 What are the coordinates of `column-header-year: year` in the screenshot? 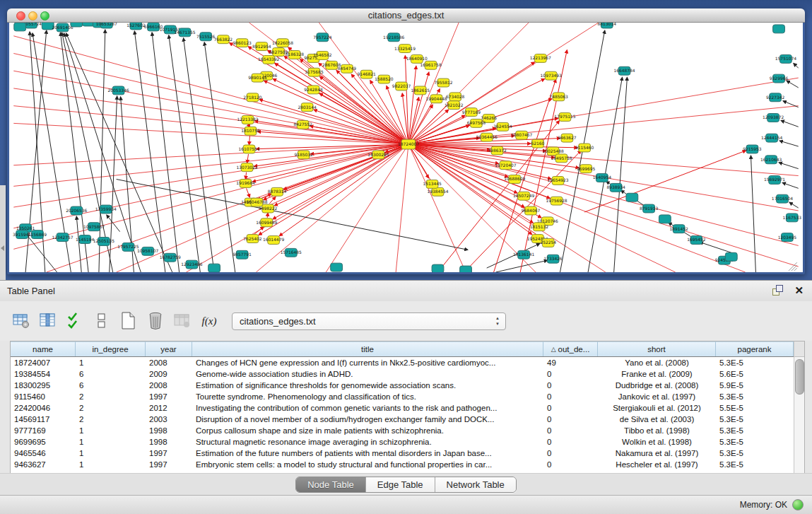 It's located at (169, 349).